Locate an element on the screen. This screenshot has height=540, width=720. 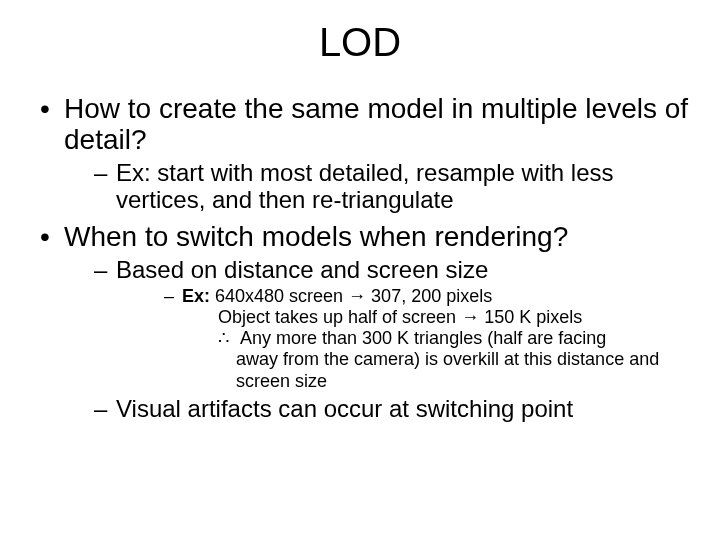
bullet-1-text: How to create the same model in multiple… is located at coordinates (376, 124).